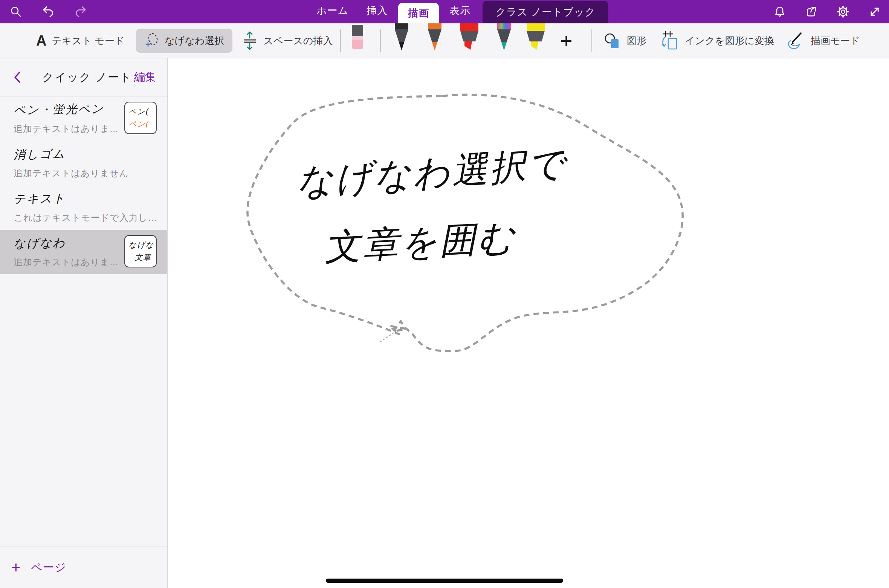  I want to click on draw-mode-label: 描画モード, so click(836, 41).